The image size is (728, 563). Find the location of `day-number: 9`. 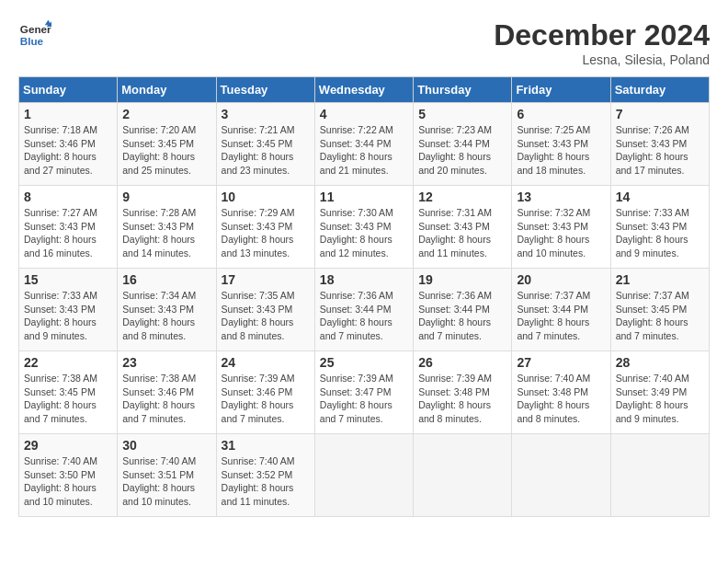

day-number: 9 is located at coordinates (166, 197).